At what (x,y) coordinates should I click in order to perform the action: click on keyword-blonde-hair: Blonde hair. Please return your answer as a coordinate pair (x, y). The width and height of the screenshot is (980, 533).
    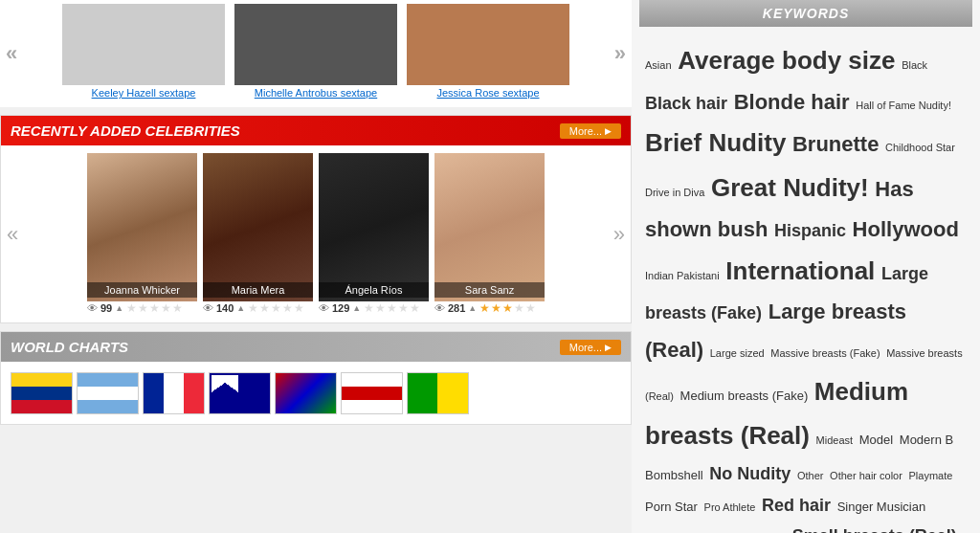
    Looking at the image, I should click on (792, 101).